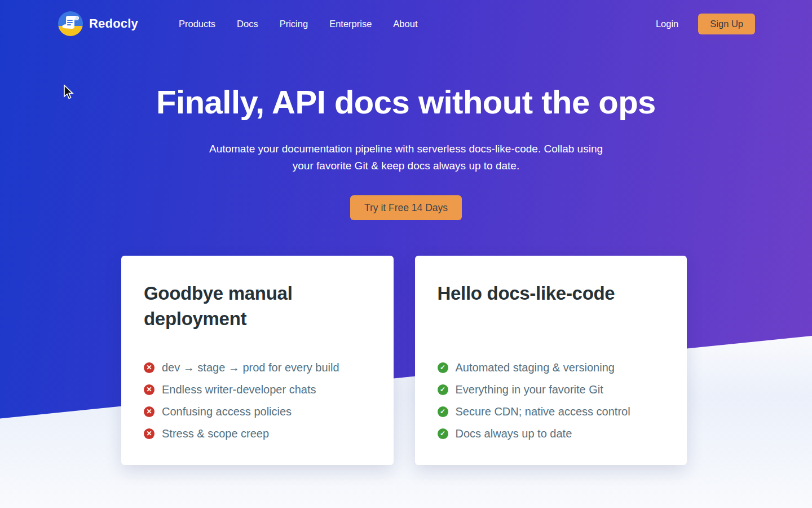 The height and width of the screenshot is (508, 812). What do you see at coordinates (514, 433) in the screenshot?
I see `list-item-text: Docs always up to date` at bounding box center [514, 433].